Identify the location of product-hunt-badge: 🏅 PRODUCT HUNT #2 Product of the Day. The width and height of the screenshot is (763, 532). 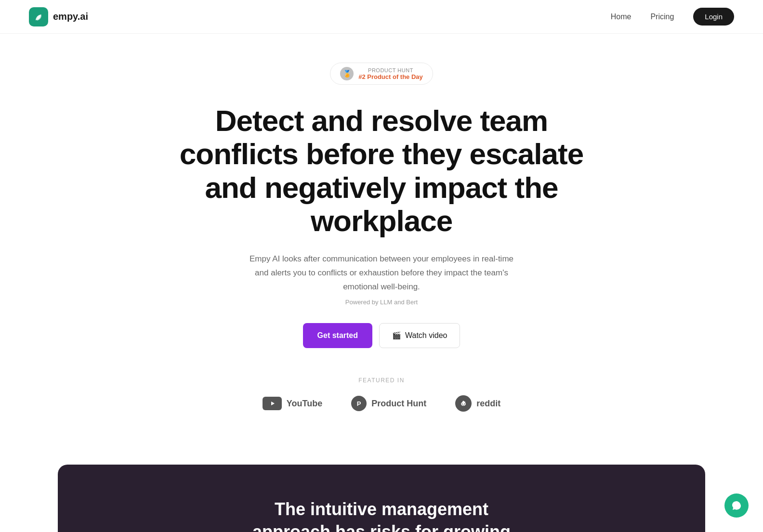
(382, 74).